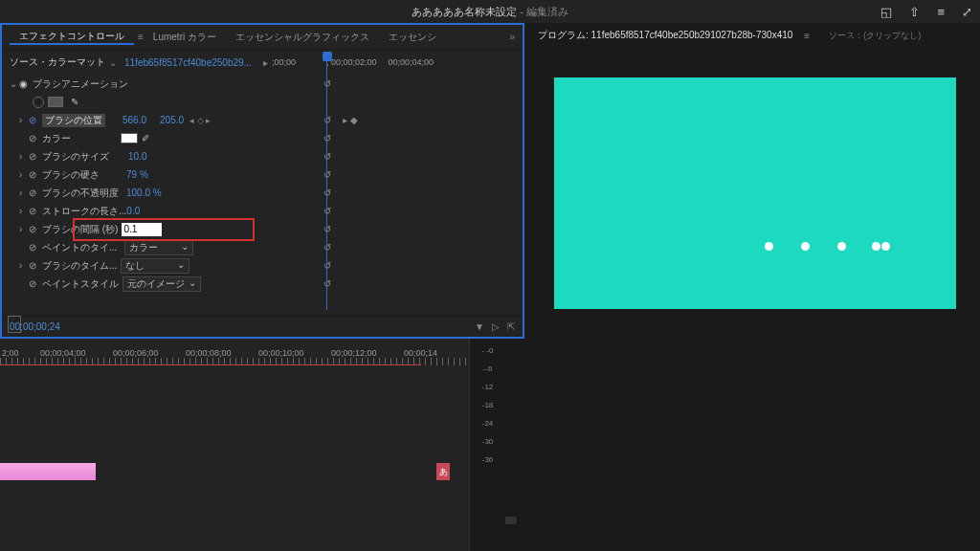 This screenshot has width=980, height=551. What do you see at coordinates (807, 36) in the screenshot?
I see `panel-menu-icon: ≡` at bounding box center [807, 36].